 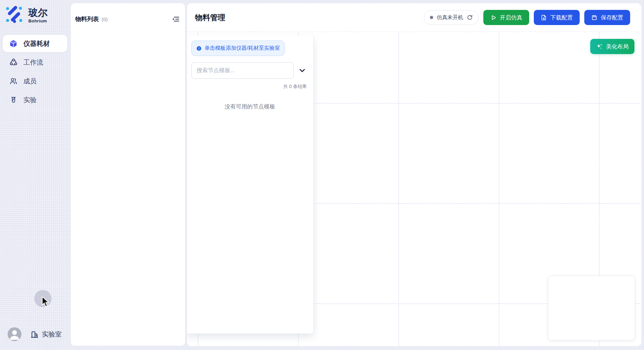 What do you see at coordinates (199, 48) in the screenshot?
I see `info-icon` at bounding box center [199, 48].